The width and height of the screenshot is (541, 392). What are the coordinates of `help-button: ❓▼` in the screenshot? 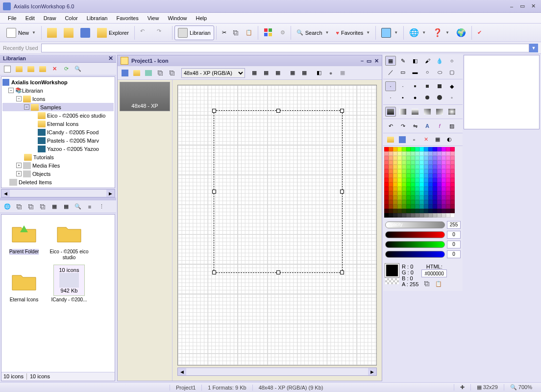 It's located at (441, 33).